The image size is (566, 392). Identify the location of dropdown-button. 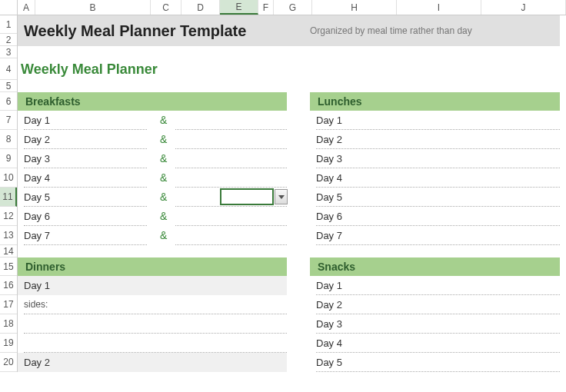
(281, 197).